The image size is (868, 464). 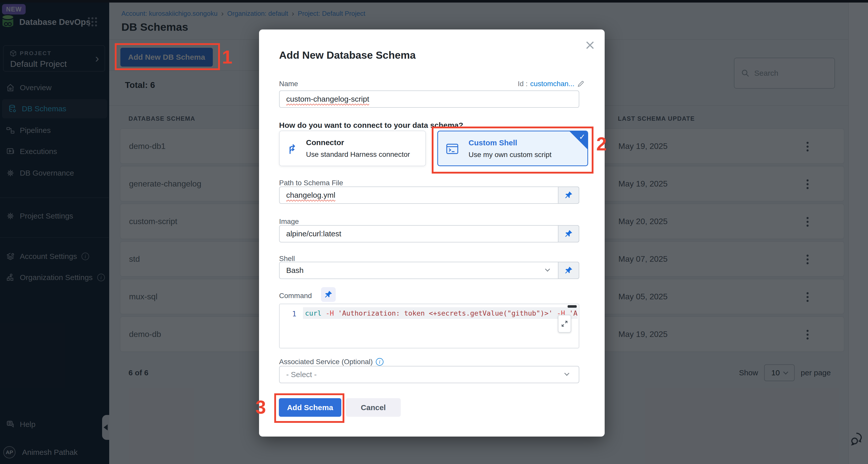 What do you see at coordinates (331, 362) in the screenshot?
I see `associated-service-label: Associated Service (Optional) i` at bounding box center [331, 362].